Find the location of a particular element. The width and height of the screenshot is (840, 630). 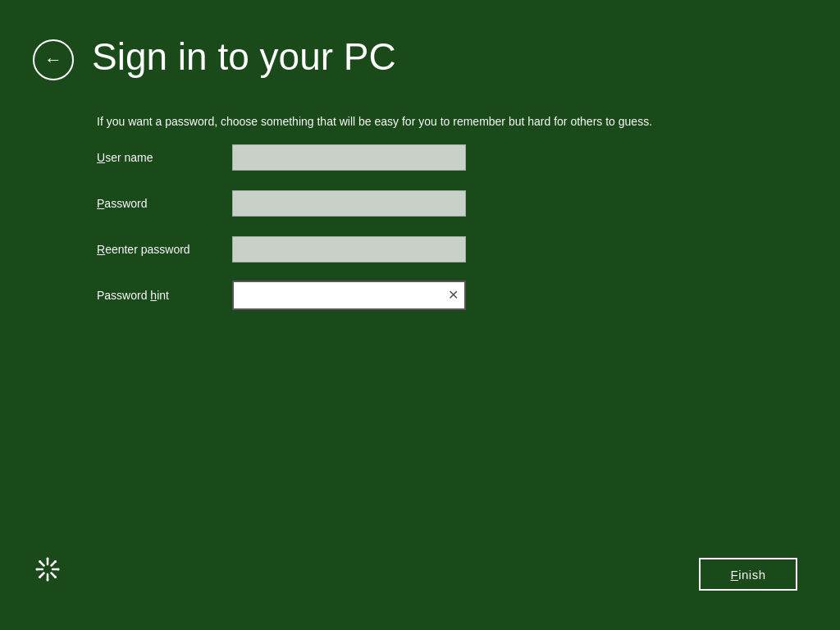

password-row: Password is located at coordinates (281, 203).